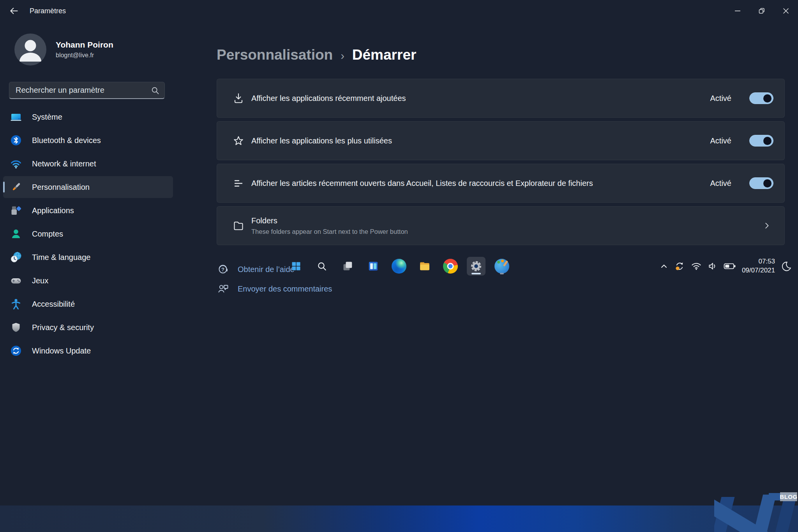 This screenshot has width=798, height=532. Describe the element at coordinates (16, 140) in the screenshot. I see `bluetooth-icon` at that location.